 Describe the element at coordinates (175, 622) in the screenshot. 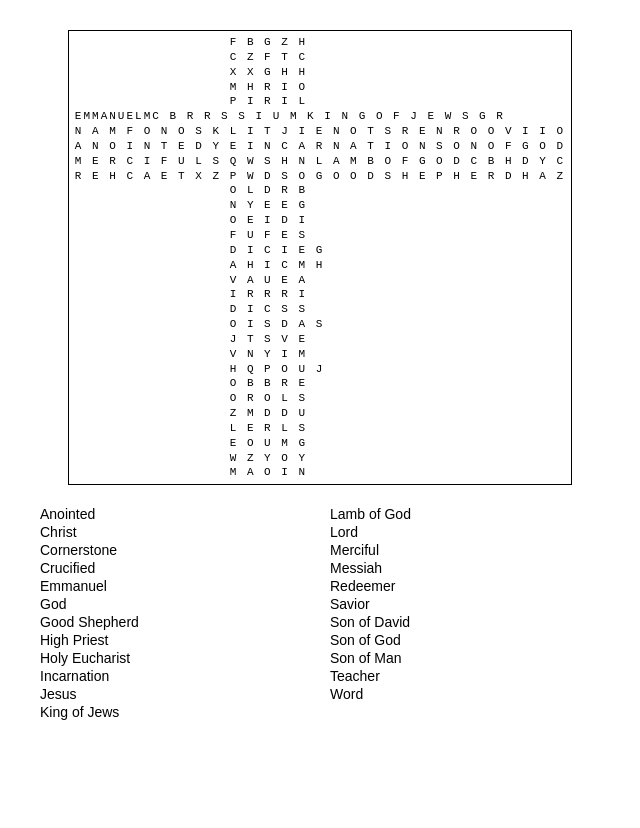

I see `list-item: Good Shepherd` at that location.